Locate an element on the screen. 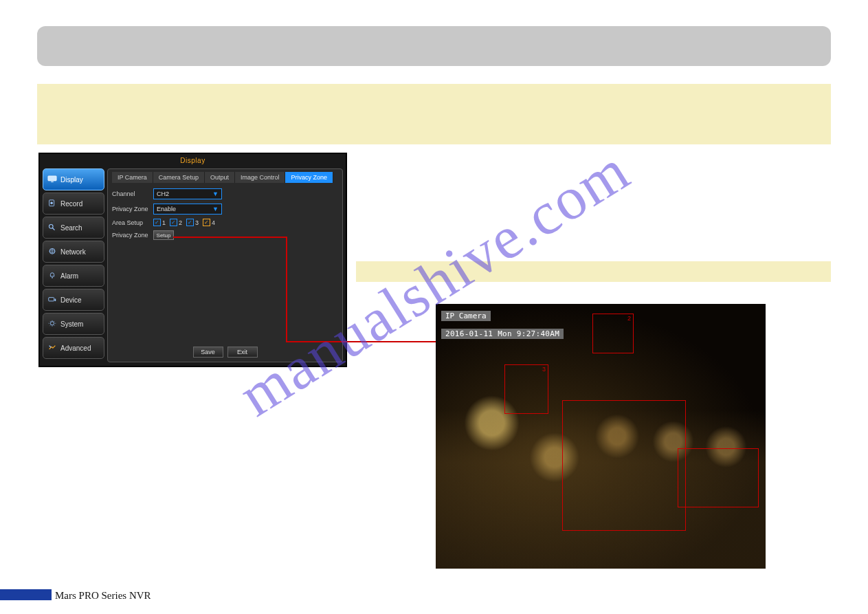  area-setup-label: Area Setup is located at coordinates (133, 223).